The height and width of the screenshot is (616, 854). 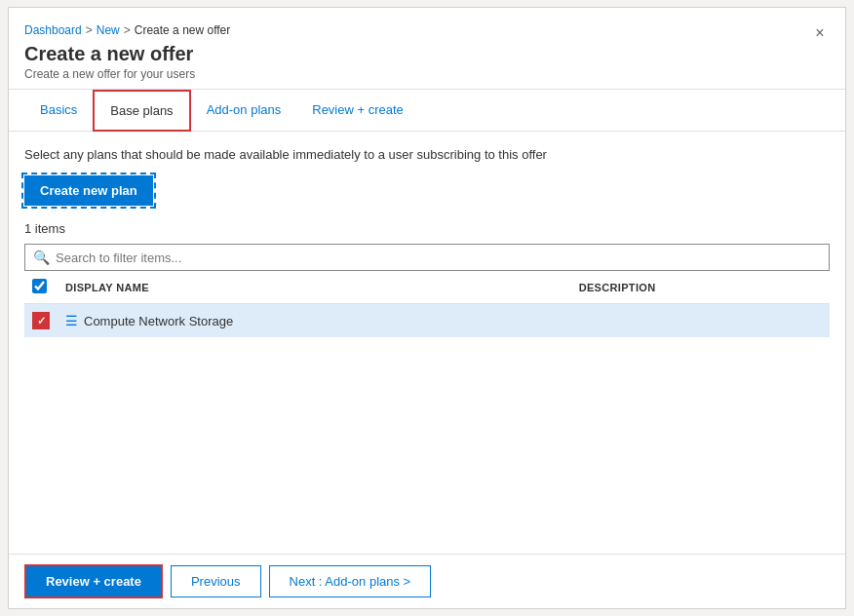 What do you see at coordinates (427, 55) in the screenshot?
I see `panel-title: Create a new offer` at bounding box center [427, 55].